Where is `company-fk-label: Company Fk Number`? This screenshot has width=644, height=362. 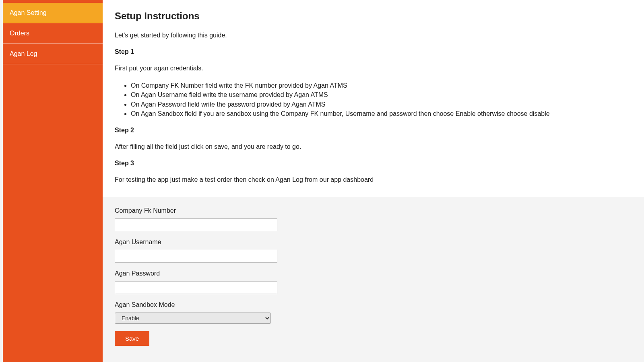 company-fk-label: Company Fk Number is located at coordinates (374, 211).